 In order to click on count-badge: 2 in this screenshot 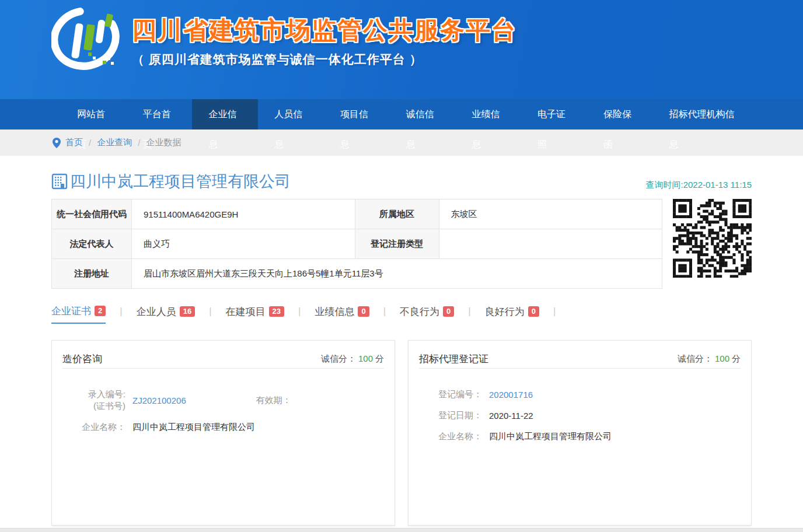, I will do `click(100, 311)`.